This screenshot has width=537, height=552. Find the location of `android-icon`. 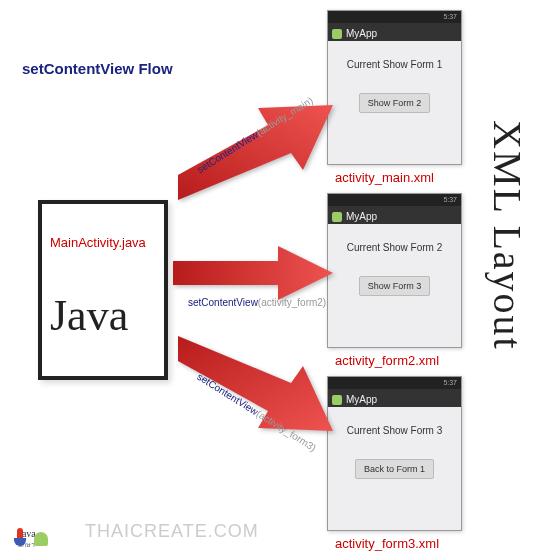

android-icon is located at coordinates (41, 535).